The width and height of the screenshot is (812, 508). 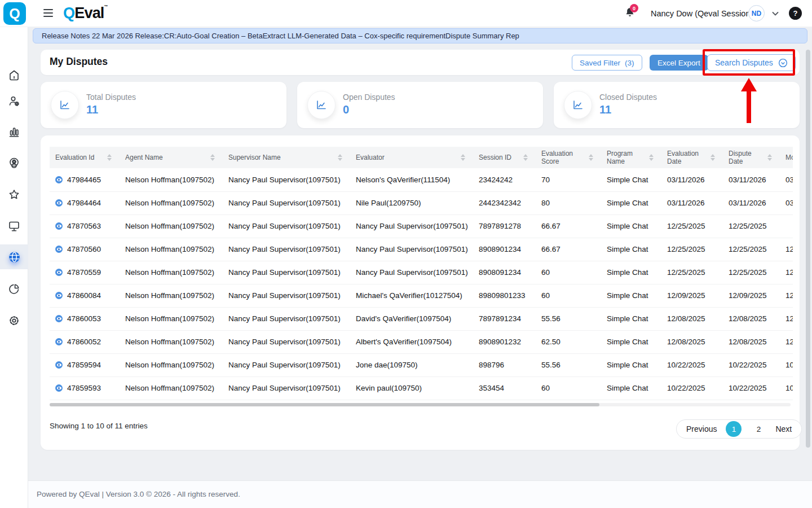 What do you see at coordinates (568, 365) in the screenshot?
I see `cell: 55.56` at bounding box center [568, 365].